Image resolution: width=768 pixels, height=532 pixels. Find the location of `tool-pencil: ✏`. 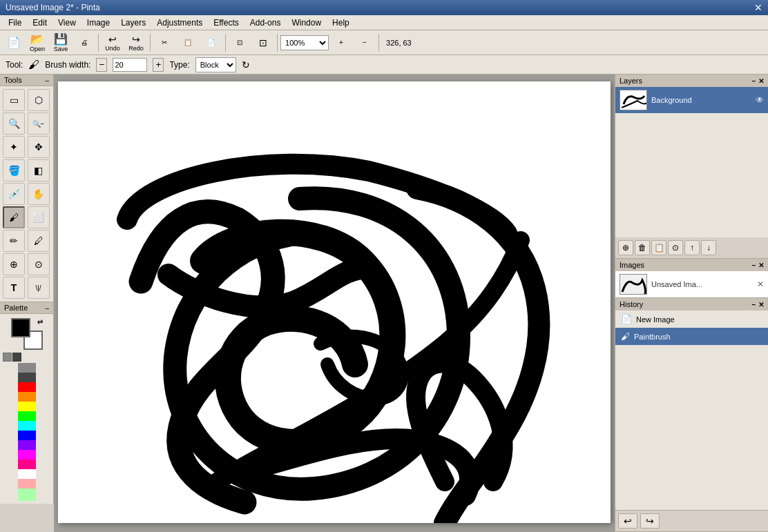

tool-pencil: ✏ is located at coordinates (14, 241).